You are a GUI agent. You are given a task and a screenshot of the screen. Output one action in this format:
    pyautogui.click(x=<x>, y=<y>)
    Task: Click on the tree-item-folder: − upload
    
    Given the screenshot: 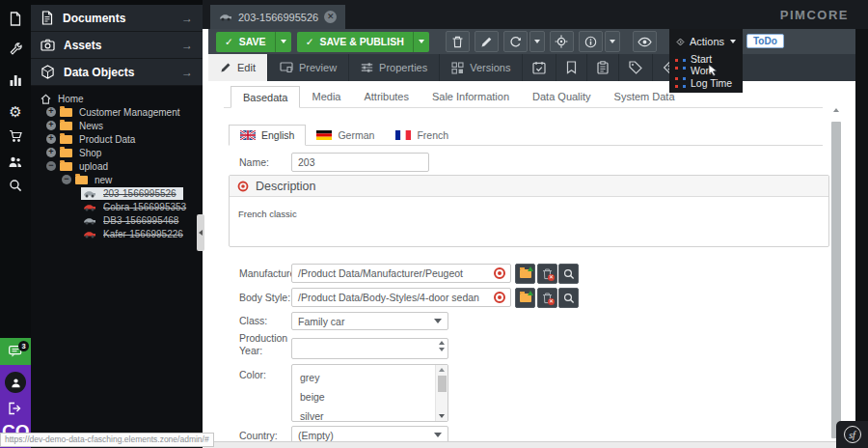 What is the action you would take?
    pyautogui.click(x=117, y=166)
    